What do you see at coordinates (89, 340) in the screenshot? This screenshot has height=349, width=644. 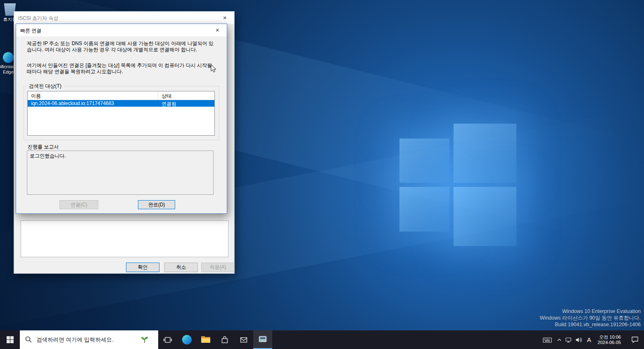 I see `search-input` at bounding box center [89, 340].